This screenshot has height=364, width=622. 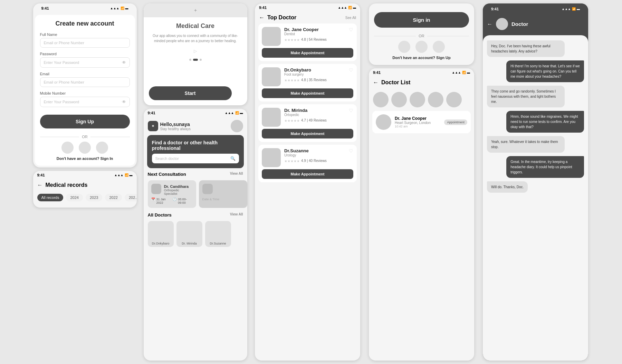 What do you see at coordinates (351, 70) in the screenshot?
I see `heart-icon-2: ♡` at bounding box center [351, 70].